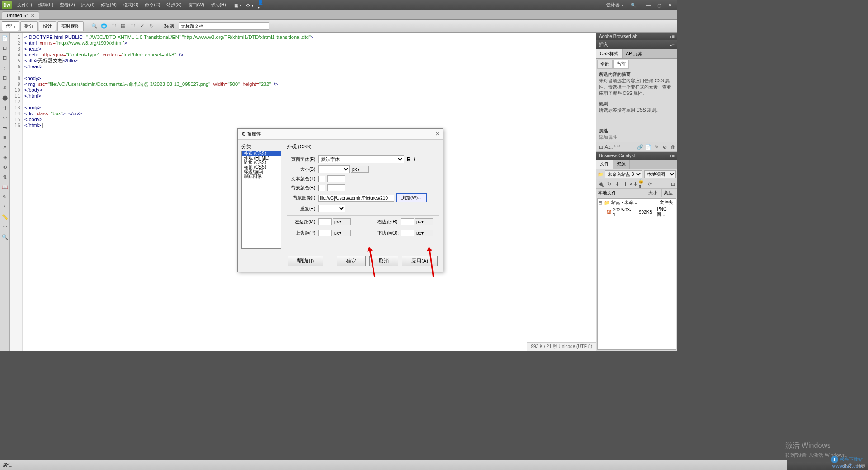 The height and width of the screenshot is (470, 868). I want to click on misc-icon: ⋯, so click(5, 227).